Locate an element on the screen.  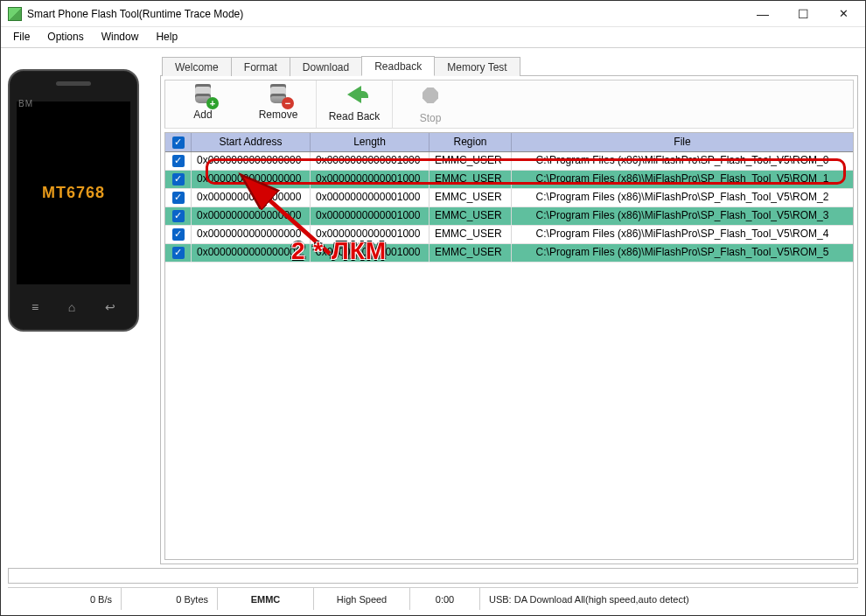
tab-readback: Readback is located at coordinates (398, 66).